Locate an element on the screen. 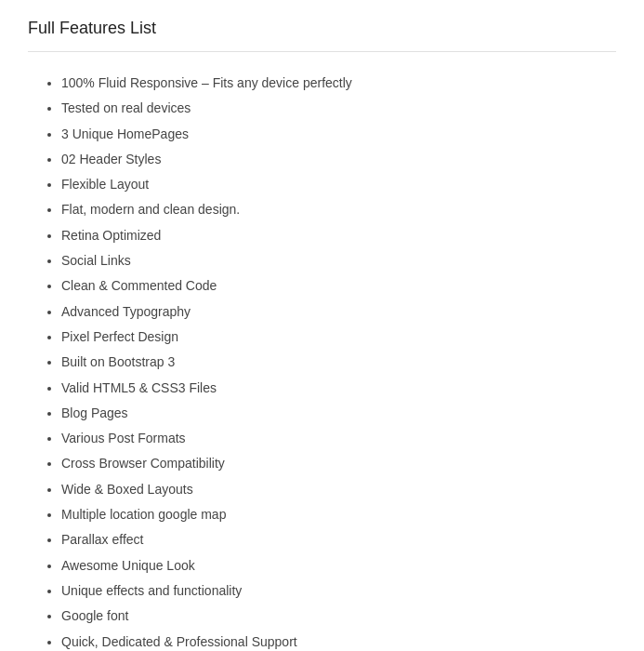  list-item: Flat, modern and clean design. is located at coordinates (338, 210).